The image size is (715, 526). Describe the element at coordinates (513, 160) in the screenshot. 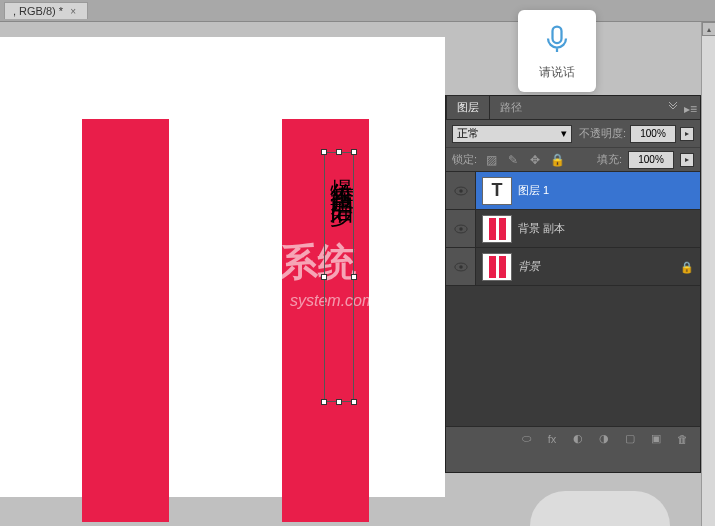

I see `lock-pixels-icon: ✎` at that location.